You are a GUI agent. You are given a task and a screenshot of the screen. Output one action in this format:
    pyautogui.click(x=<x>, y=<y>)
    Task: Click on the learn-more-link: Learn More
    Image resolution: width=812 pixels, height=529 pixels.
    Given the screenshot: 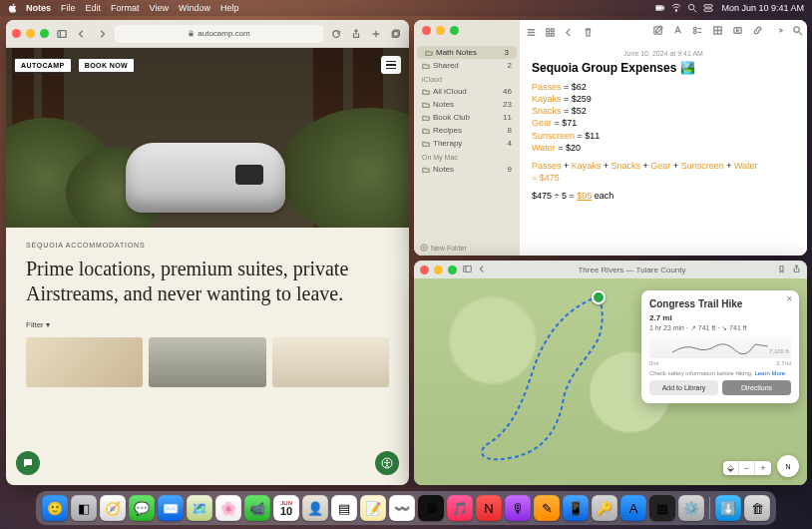 What is the action you would take?
    pyautogui.click(x=770, y=373)
    